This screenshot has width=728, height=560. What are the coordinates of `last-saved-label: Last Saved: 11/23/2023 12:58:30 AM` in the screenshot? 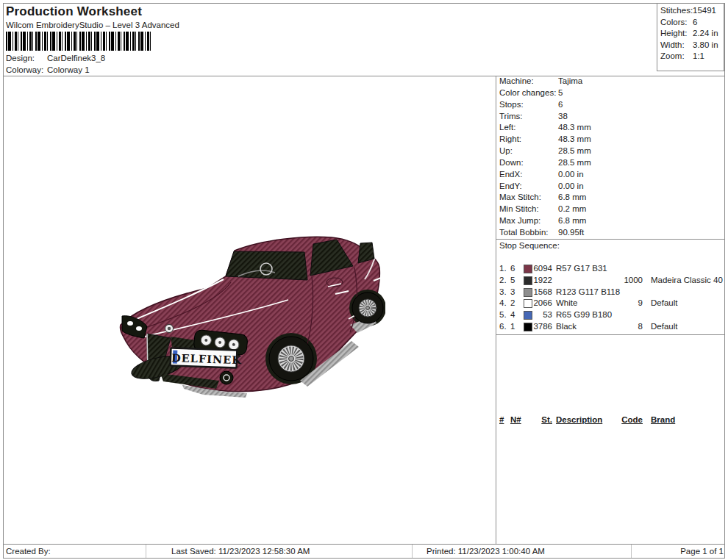 It's located at (240, 551).